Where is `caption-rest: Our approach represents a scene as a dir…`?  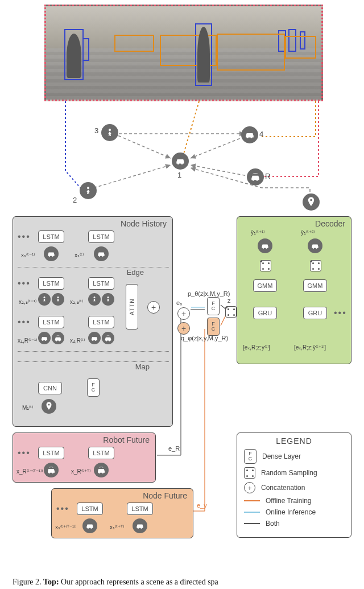
caption-rest: Our approach represents a scene as a dir… is located at coordinates (139, 582).